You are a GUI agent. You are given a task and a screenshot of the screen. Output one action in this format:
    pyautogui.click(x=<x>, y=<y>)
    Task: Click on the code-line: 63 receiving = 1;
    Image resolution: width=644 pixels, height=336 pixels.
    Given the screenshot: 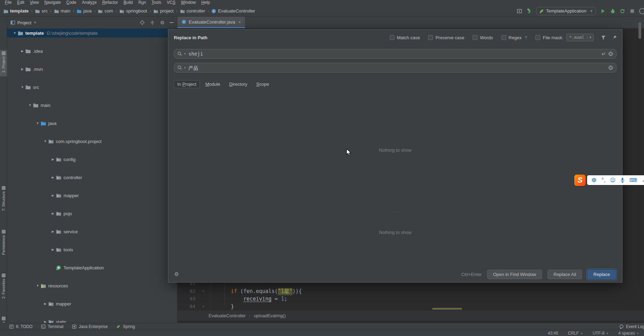 What is the action you would take?
    pyautogui.click(x=411, y=299)
    